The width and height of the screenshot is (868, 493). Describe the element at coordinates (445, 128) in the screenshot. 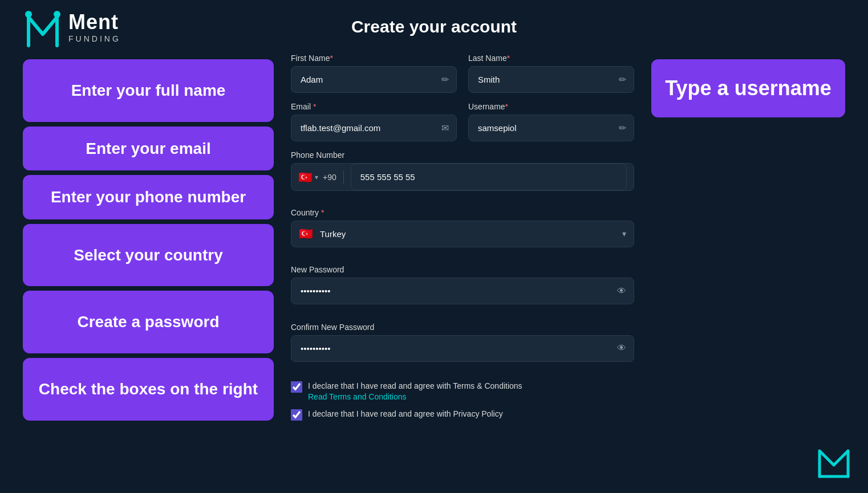

I see `email-icon: ✉` at that location.